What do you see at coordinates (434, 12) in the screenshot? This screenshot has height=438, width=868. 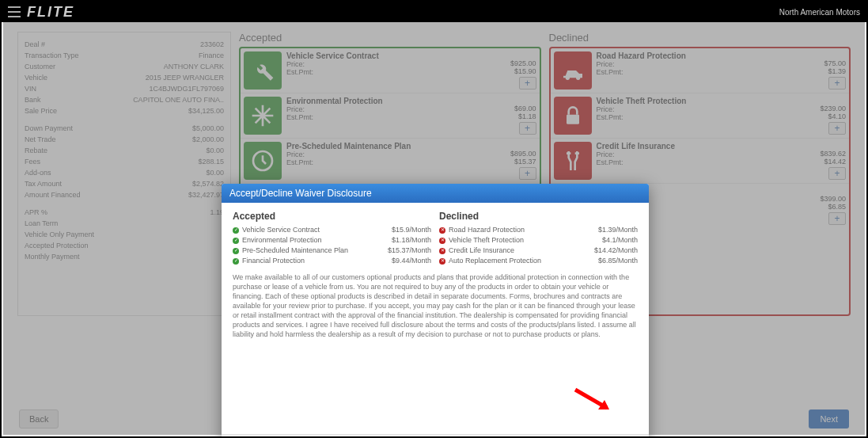 I see `topbar: FLITE North American Motors` at bounding box center [434, 12].